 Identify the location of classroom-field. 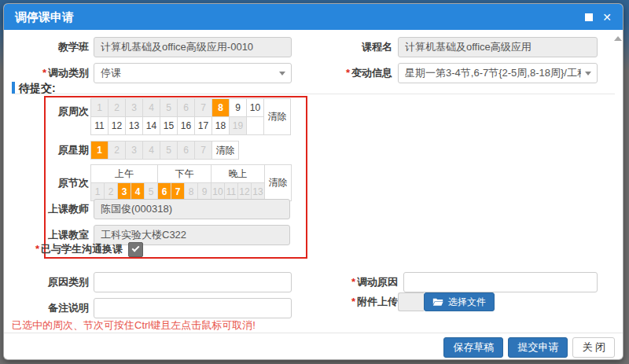
(192, 235).